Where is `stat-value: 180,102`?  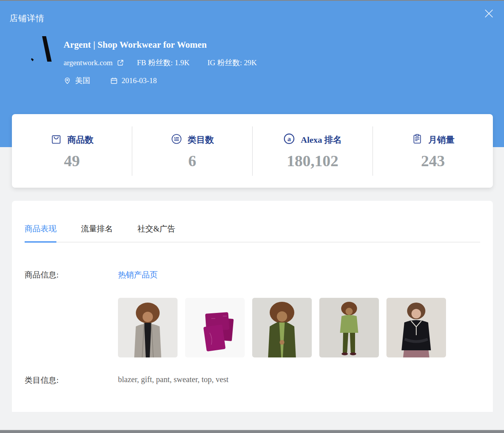
stat-value: 180,102 is located at coordinates (313, 161).